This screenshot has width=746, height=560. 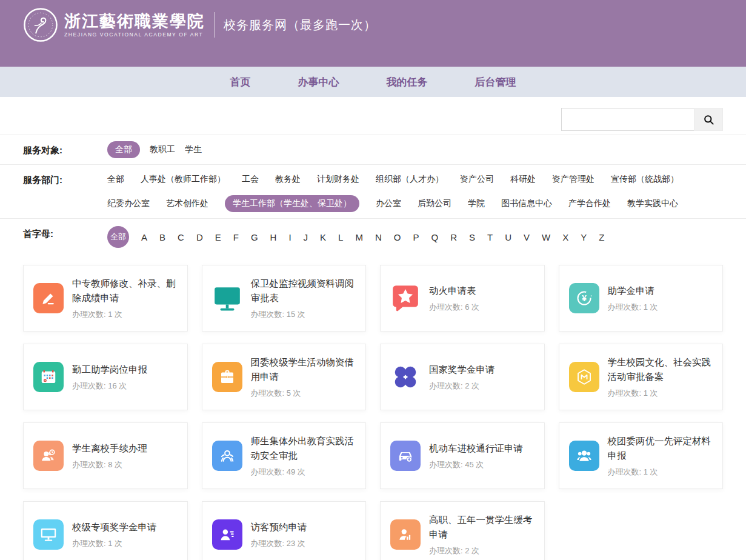 What do you see at coordinates (323, 238) in the screenshot?
I see `letter-option: K` at bounding box center [323, 238].